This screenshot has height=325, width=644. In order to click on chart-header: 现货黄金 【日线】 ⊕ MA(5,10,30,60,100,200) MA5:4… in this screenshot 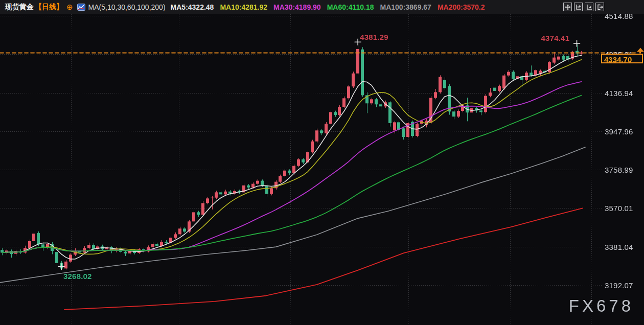, I will do `click(322, 7)`.